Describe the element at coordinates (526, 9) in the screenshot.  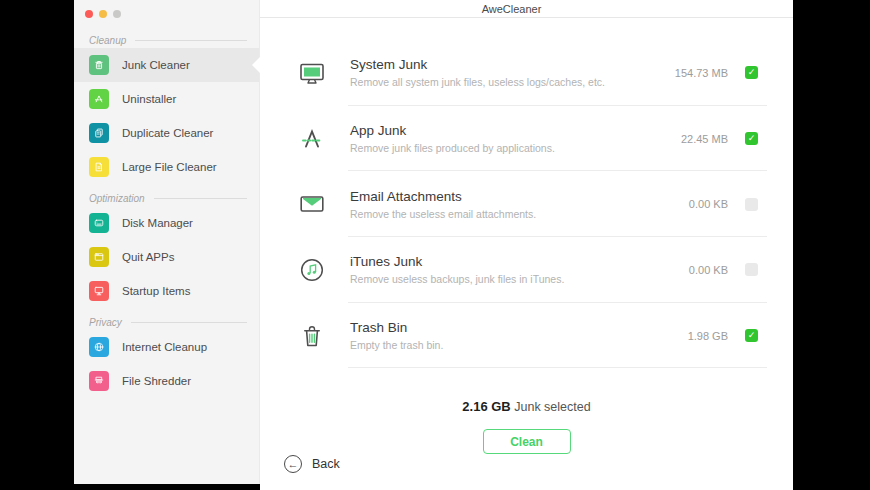
I see `window-title: AweCleaner` at that location.